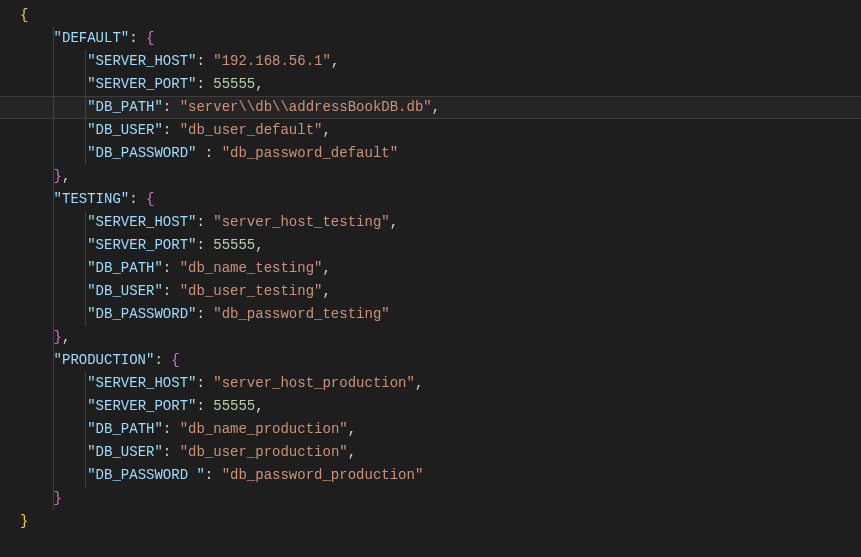 Image resolution: width=861 pixels, height=557 pixels. What do you see at coordinates (323, 475) in the screenshot?
I see `str-token: "db_password_production"` at bounding box center [323, 475].